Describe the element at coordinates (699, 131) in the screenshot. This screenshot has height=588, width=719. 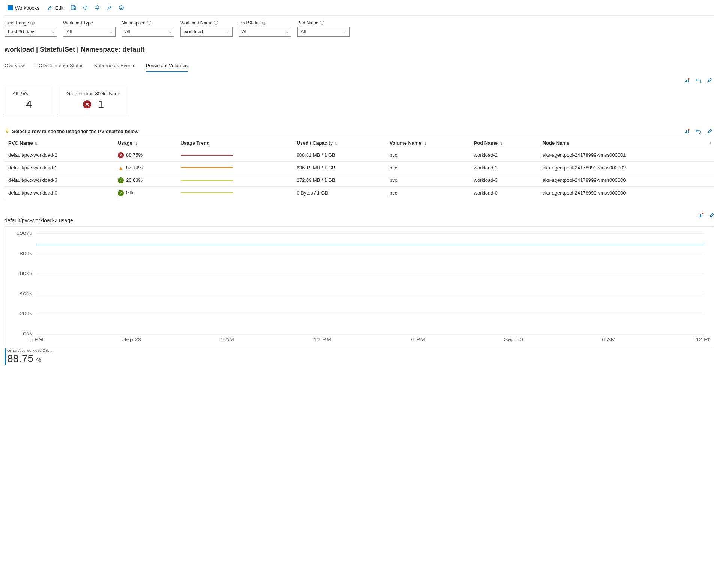
I see `table-action-row` at that location.